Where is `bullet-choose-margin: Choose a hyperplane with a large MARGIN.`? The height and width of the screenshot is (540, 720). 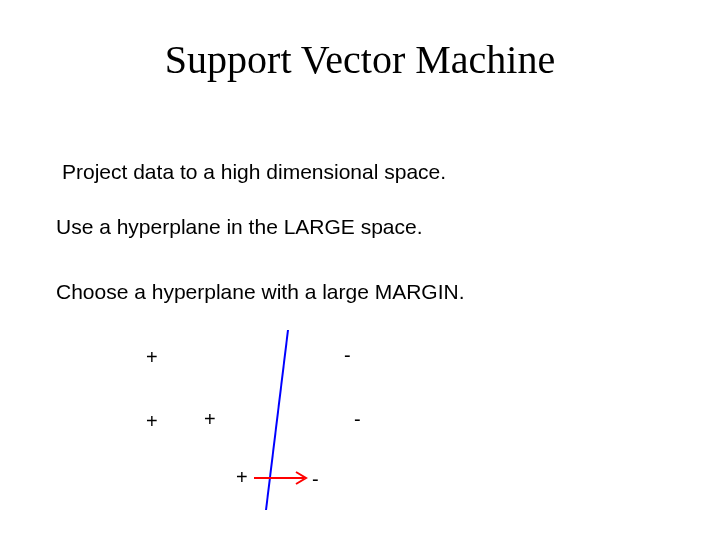 bullet-choose-margin: Choose a hyperplane with a large MARGIN. is located at coordinates (260, 292).